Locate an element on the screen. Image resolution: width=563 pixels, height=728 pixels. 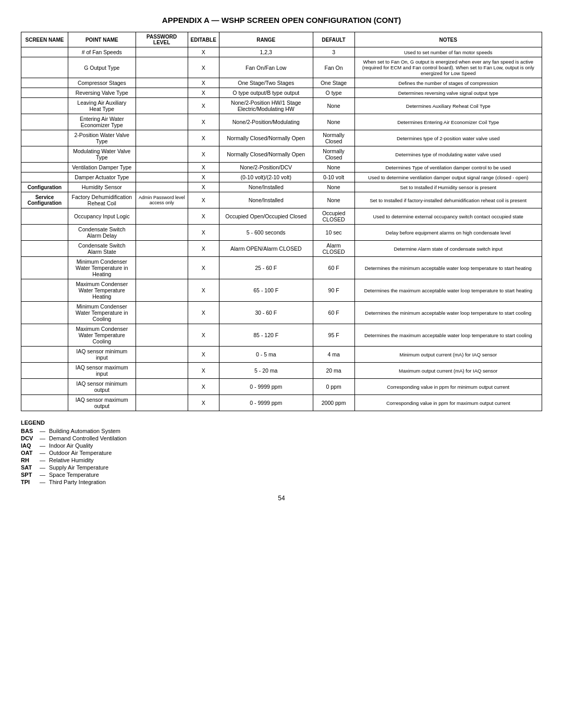
legend-key: RH is located at coordinates (30, 460).